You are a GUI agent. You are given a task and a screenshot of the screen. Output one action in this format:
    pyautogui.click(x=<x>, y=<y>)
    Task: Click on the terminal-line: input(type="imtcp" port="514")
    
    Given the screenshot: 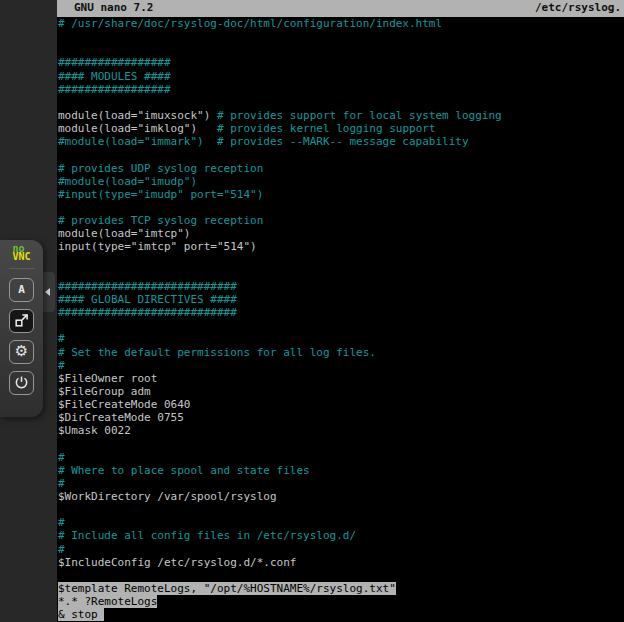 What is the action you would take?
    pyautogui.click(x=340, y=246)
    